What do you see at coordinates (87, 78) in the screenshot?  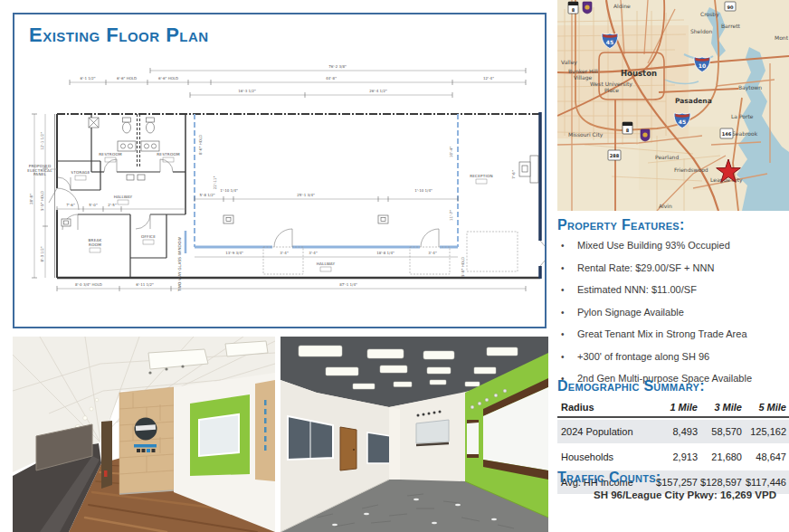 I see `svg-text: 6'-1 1/2"` at bounding box center [87, 78].